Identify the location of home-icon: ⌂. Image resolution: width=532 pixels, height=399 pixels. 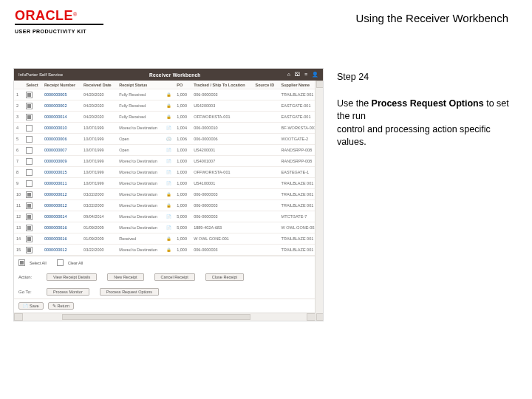
(289, 75).